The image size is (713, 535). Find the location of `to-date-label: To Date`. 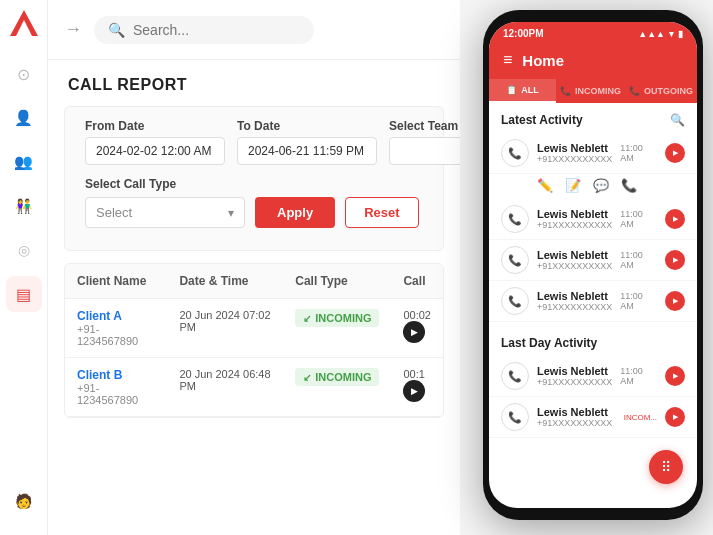

to-date-label: To Date is located at coordinates (307, 126).